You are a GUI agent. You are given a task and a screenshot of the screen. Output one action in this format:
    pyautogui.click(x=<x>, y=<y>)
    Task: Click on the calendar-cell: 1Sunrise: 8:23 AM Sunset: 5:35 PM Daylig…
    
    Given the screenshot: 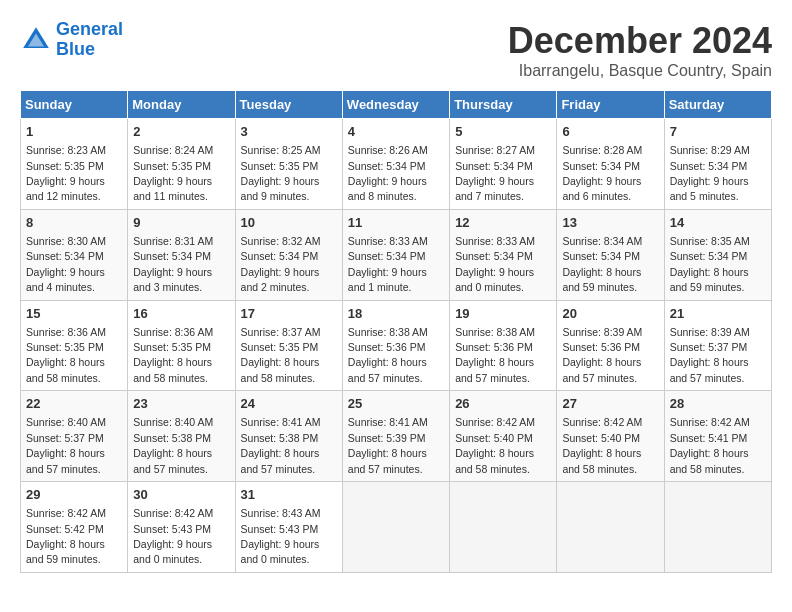 What is the action you would take?
    pyautogui.click(x=74, y=164)
    